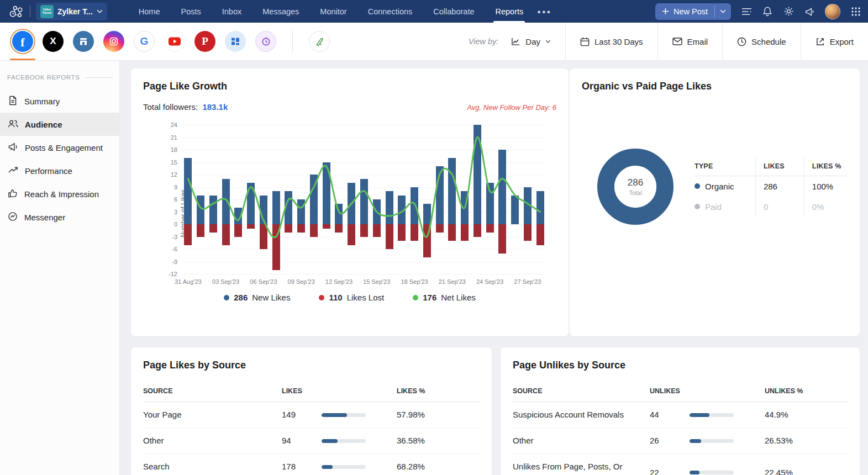 This screenshot has height=475, width=868. I want to click on legend-item: 110Likes Lost, so click(351, 297).